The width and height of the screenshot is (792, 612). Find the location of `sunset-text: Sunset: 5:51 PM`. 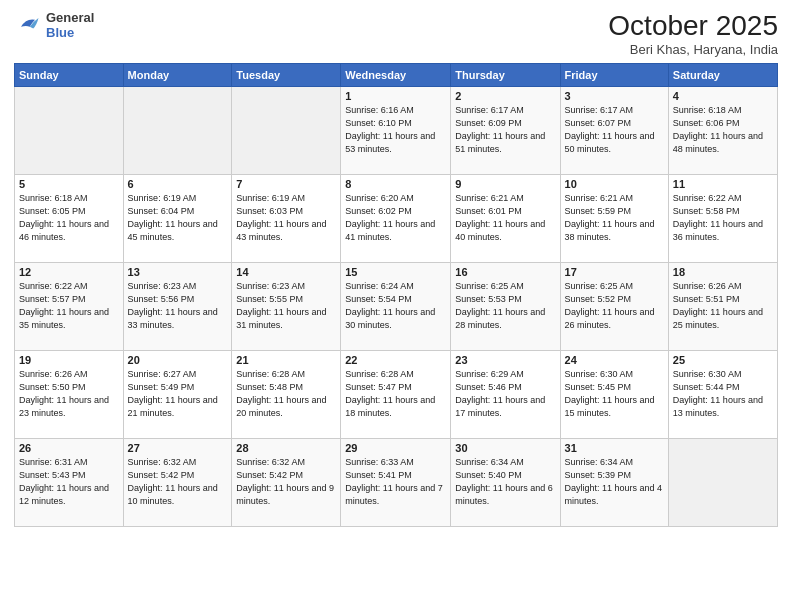

sunset-text: Sunset: 5:51 PM is located at coordinates (723, 300).